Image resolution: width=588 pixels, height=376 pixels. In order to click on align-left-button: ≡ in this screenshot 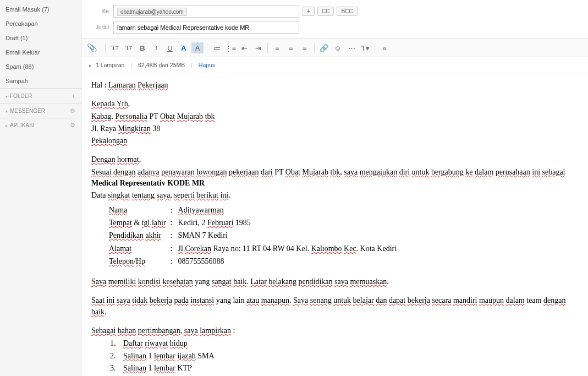, I will do `click(277, 48)`.